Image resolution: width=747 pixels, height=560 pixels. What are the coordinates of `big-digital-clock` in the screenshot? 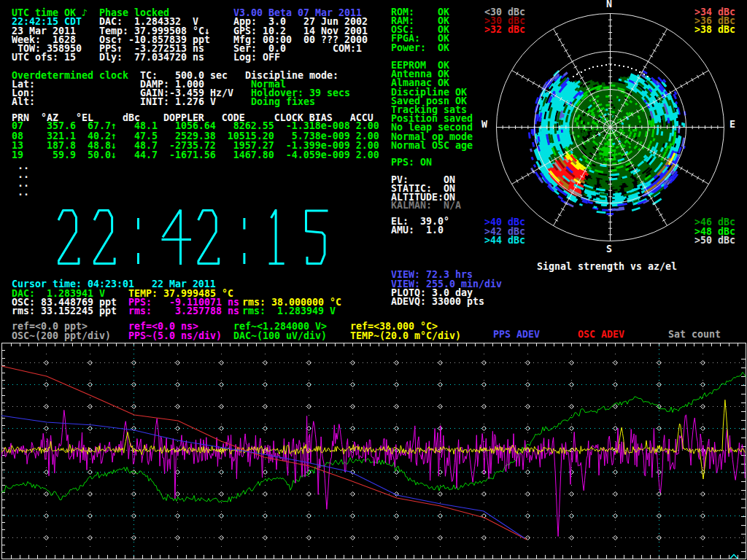 It's located at (196, 238).